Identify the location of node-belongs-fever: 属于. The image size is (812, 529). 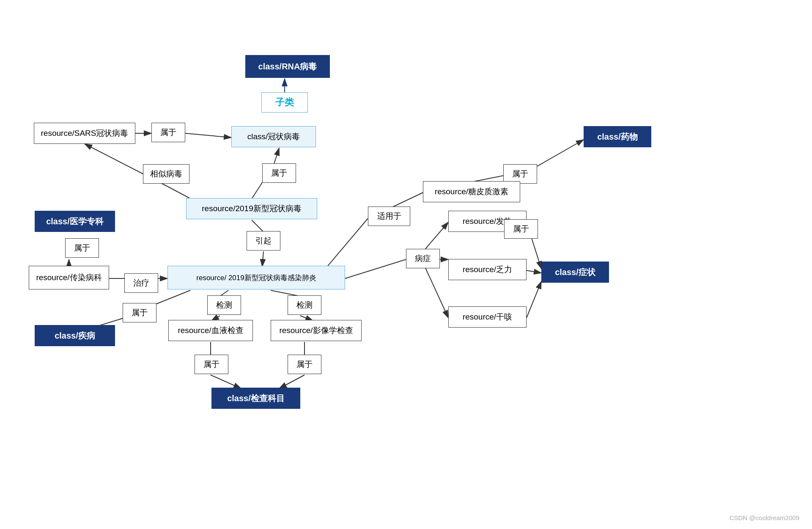
(521, 229).